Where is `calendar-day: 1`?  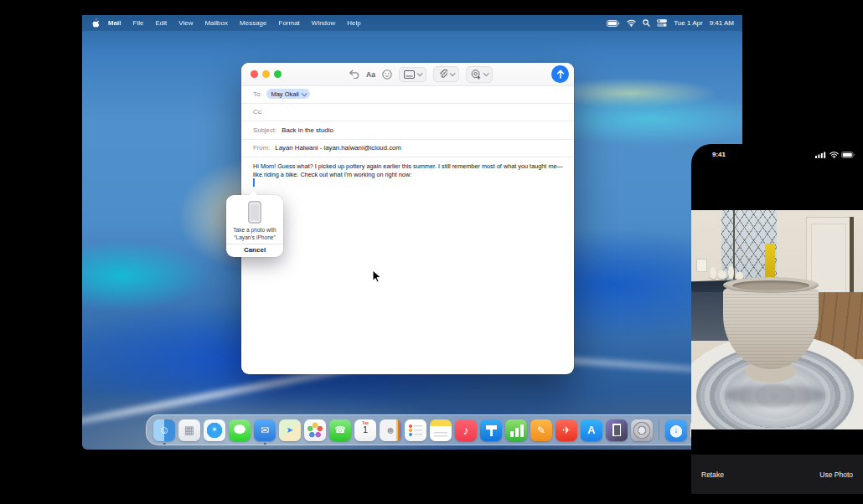 calendar-day: 1 is located at coordinates (365, 430).